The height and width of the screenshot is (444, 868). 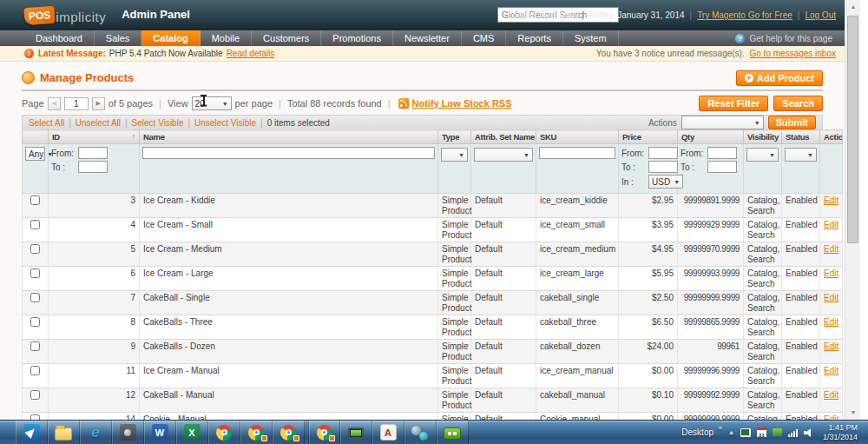 I want to click on nav-item-mobile: Mobile, so click(x=226, y=38).